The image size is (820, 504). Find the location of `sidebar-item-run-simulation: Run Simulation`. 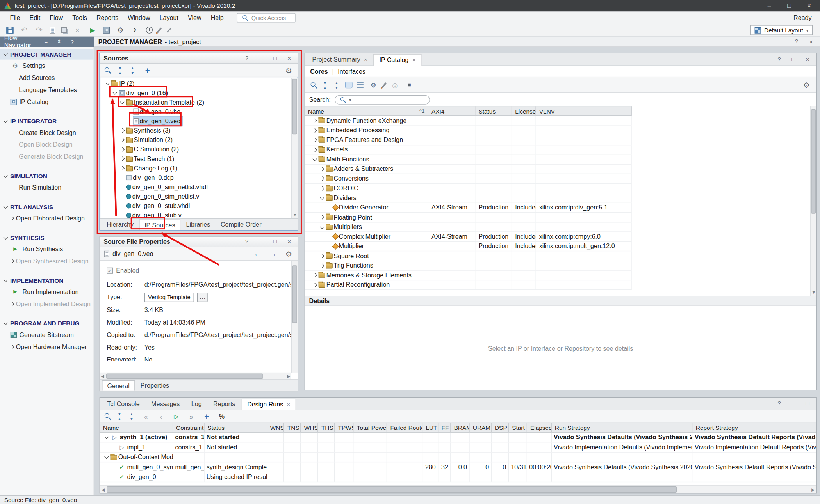

sidebar-item-run-simulation: Run Simulation is located at coordinates (47, 187).